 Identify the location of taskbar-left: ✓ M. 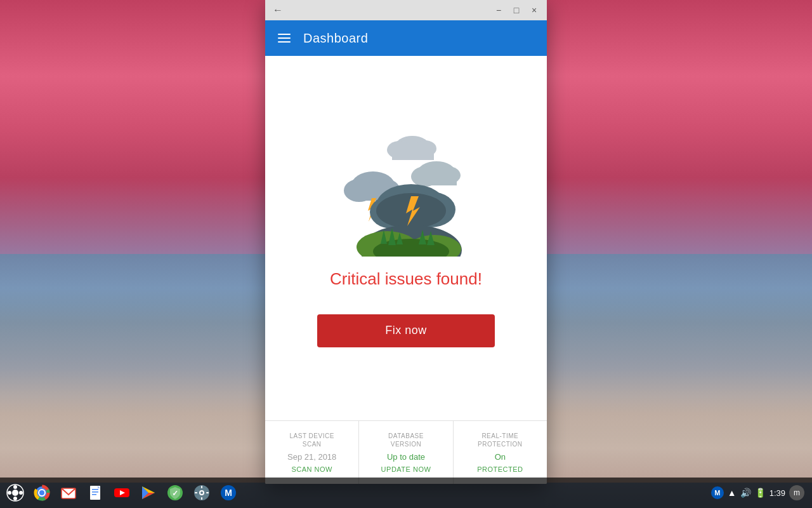
(122, 493).